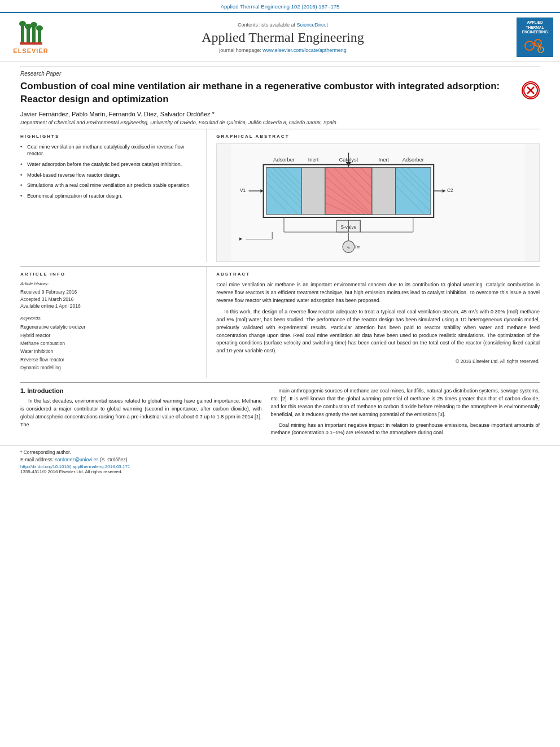 The height and width of the screenshot is (747, 560). Describe the element at coordinates (109, 327) in the screenshot. I see `keyword-1: Regenerative catalytic oxidizer` at that location.